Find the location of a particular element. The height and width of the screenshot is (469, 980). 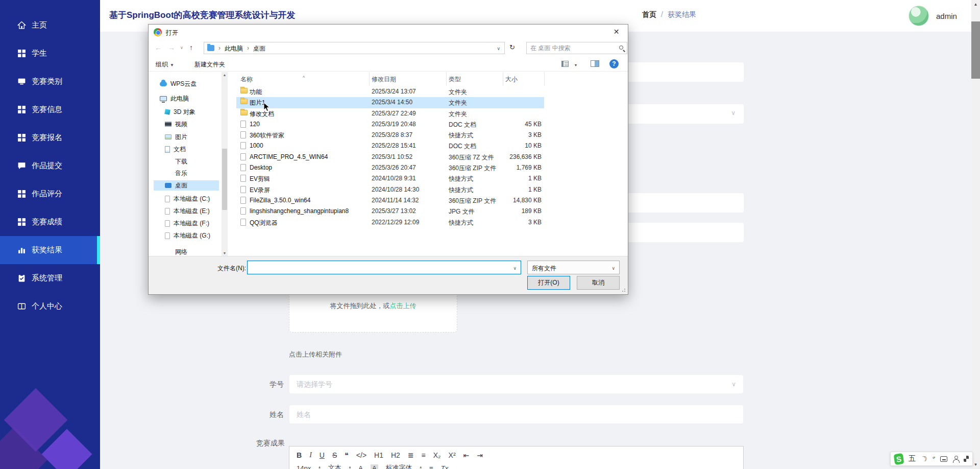

file-row: lingshishangcheng_shangpintupian82025/3/… is located at coordinates (390, 212).